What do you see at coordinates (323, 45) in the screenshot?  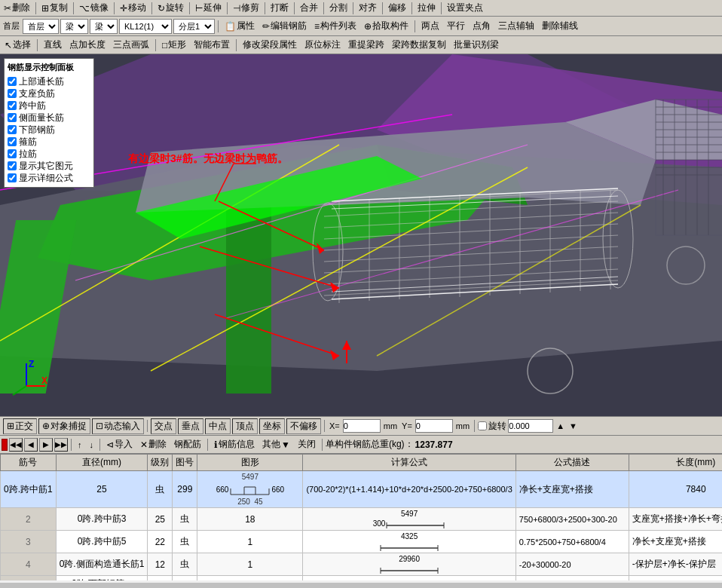 I see `in-situ-mark-btn: 原位标注` at bounding box center [323, 45].